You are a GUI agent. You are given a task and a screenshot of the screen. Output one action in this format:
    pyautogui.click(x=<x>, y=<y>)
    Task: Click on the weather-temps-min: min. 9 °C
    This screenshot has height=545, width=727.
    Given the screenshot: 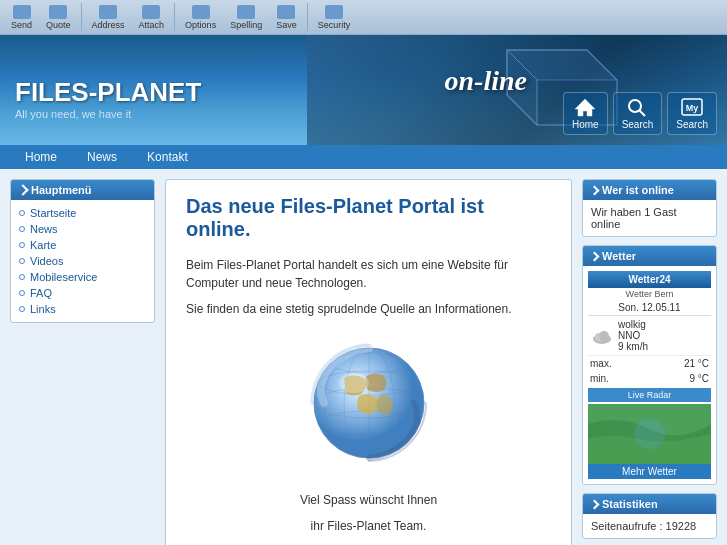 What is the action you would take?
    pyautogui.click(x=650, y=378)
    